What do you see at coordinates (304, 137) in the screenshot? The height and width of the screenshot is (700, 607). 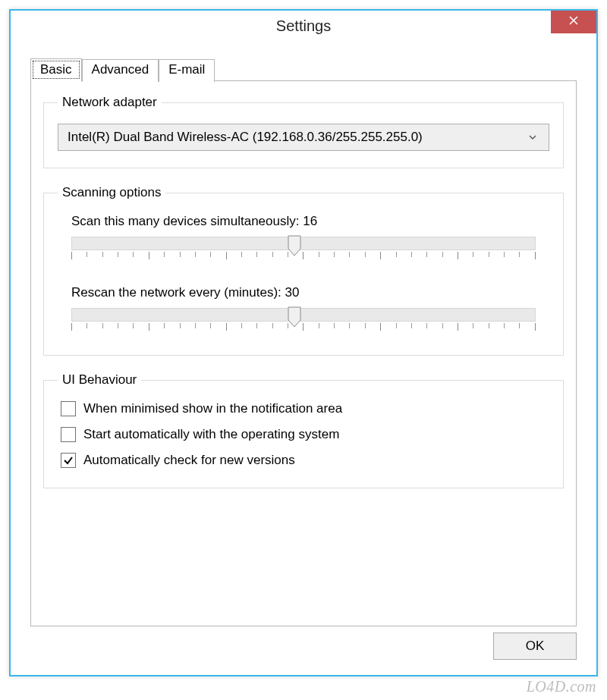 I see `network-adapter-dropdown: Intel(R) Dual Band Wireless-AC (192.168.…` at bounding box center [304, 137].